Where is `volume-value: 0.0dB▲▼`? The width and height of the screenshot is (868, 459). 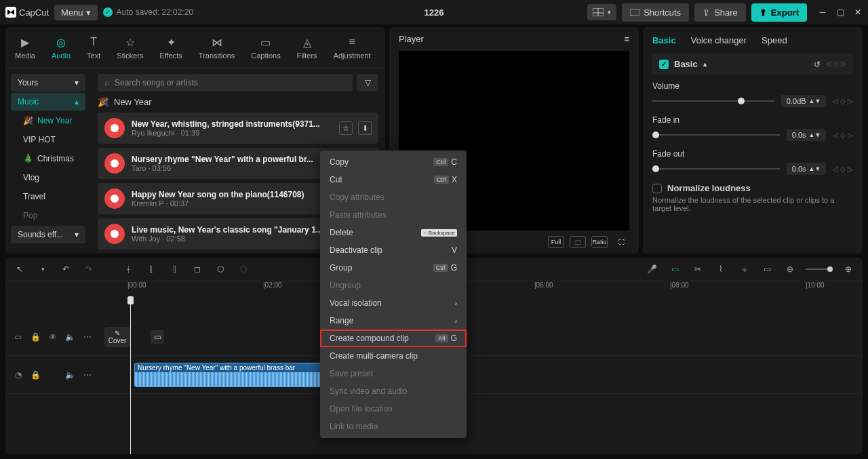
volume-value: 0.0dB▲▼ is located at coordinates (804, 101).